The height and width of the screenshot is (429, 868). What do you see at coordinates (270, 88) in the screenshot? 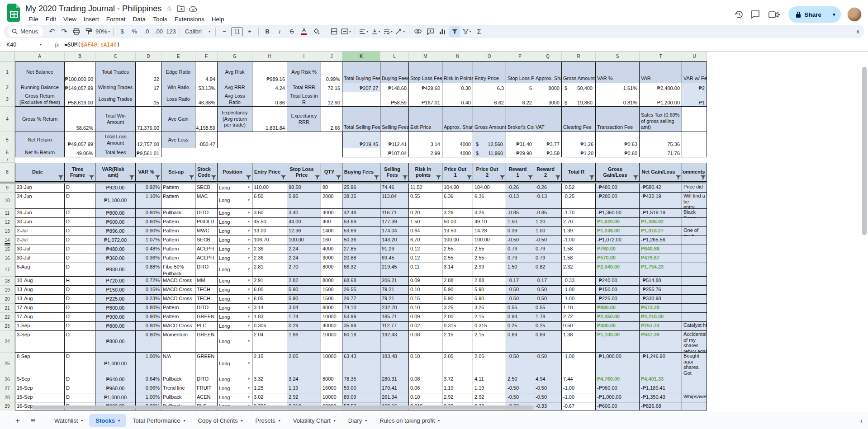
I see `cell-H2: 4.24` at bounding box center [270, 88].